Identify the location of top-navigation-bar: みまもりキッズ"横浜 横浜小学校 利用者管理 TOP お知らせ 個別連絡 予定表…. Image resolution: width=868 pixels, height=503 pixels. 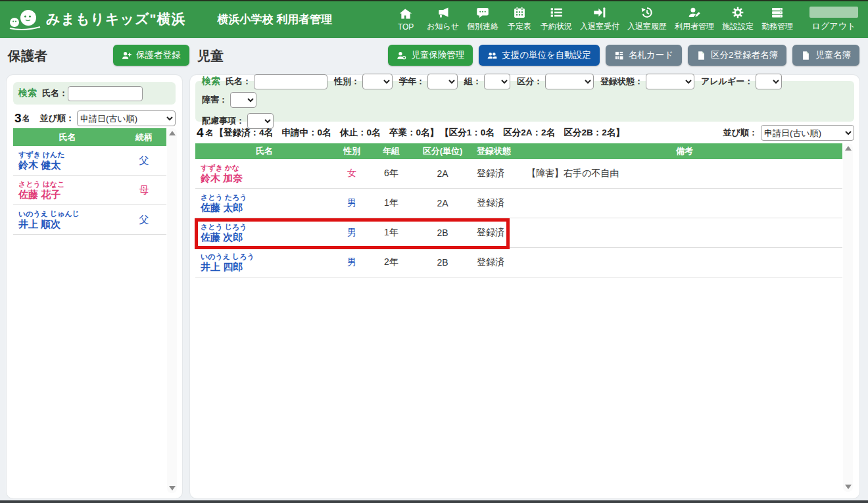
(434, 19).